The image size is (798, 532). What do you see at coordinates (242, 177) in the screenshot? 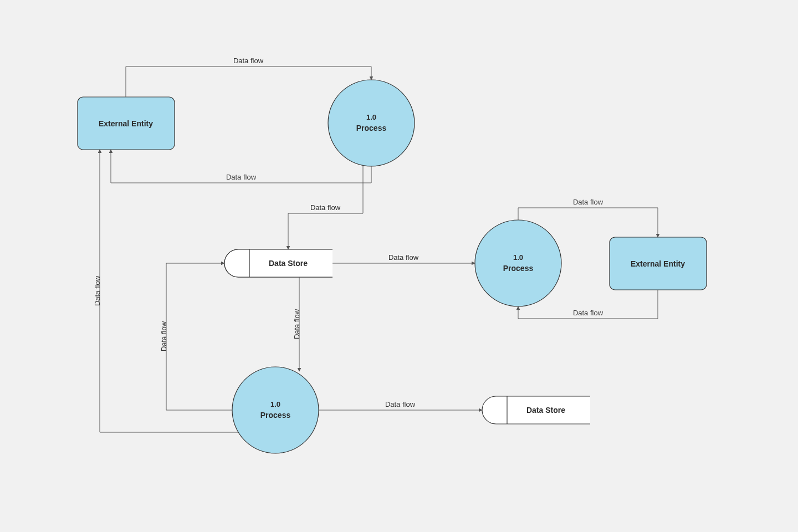
I see `flow-process1-to-entity1-label: Data flow` at bounding box center [242, 177].